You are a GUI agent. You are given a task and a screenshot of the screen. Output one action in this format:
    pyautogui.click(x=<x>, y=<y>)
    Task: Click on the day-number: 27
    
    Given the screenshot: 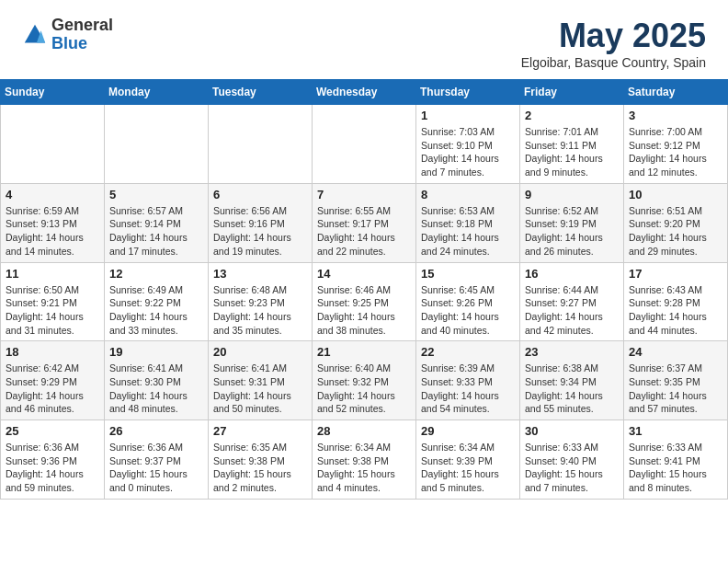 What is the action you would take?
    pyautogui.click(x=260, y=431)
    